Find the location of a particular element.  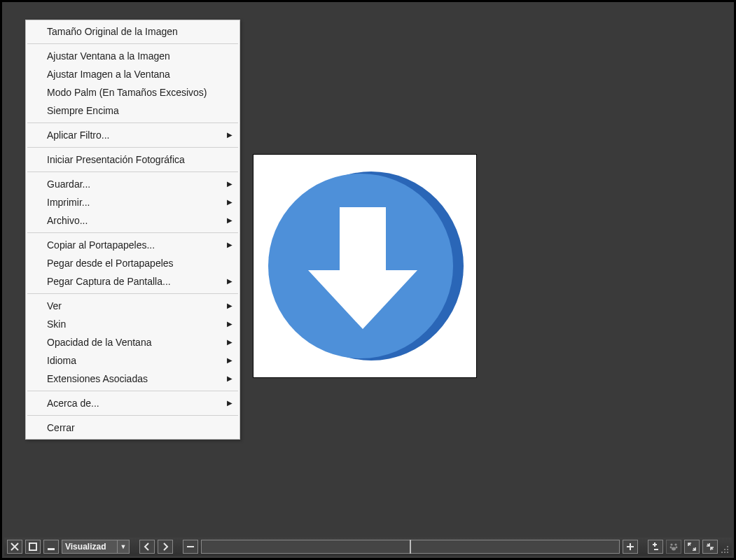

arrows-expand-icon is located at coordinates (692, 547).